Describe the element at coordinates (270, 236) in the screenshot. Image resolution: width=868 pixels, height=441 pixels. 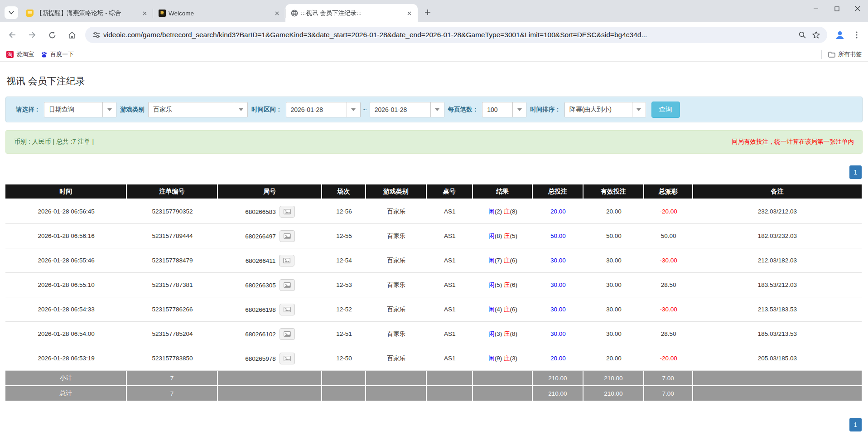
I see `cell-round-number: 680266497` at that location.